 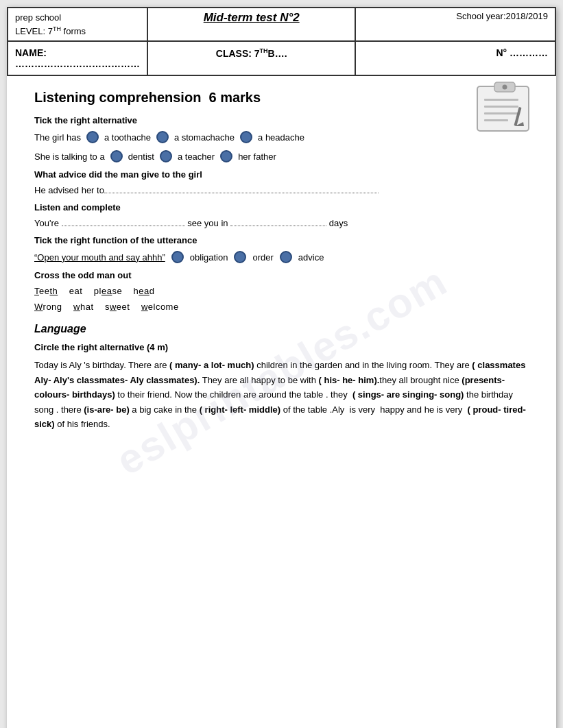 I want to click on school-info: prep school LEVEL: 7TH forms, so click(x=77, y=25).